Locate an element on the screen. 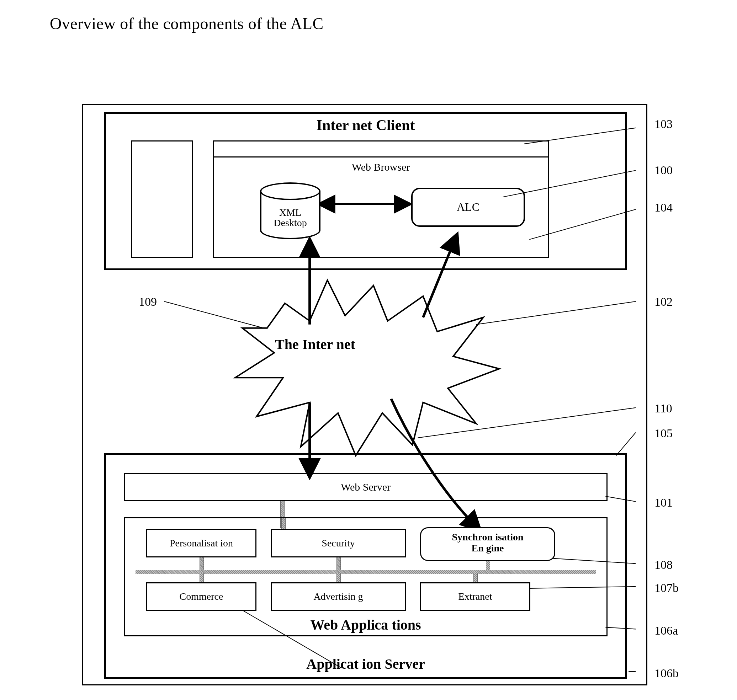 This screenshot has width=737, height=700. ref-103: 103 is located at coordinates (664, 124).